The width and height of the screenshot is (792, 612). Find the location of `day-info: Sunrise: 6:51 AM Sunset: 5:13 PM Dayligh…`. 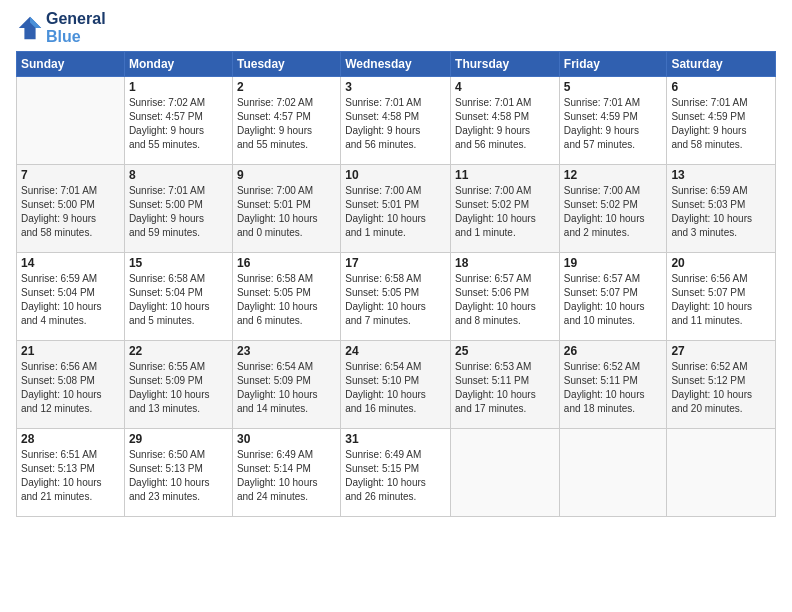

day-info: Sunrise: 6:51 AM Sunset: 5:13 PM Dayligh… is located at coordinates (70, 476).